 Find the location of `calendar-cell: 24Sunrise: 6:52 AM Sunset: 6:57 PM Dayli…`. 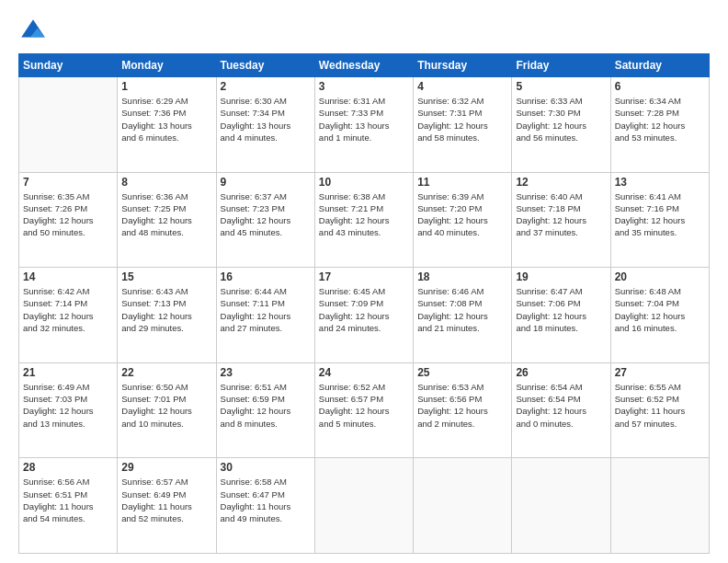

calendar-cell: 24Sunrise: 6:52 AM Sunset: 6:57 PM Dayli… is located at coordinates (364, 410).